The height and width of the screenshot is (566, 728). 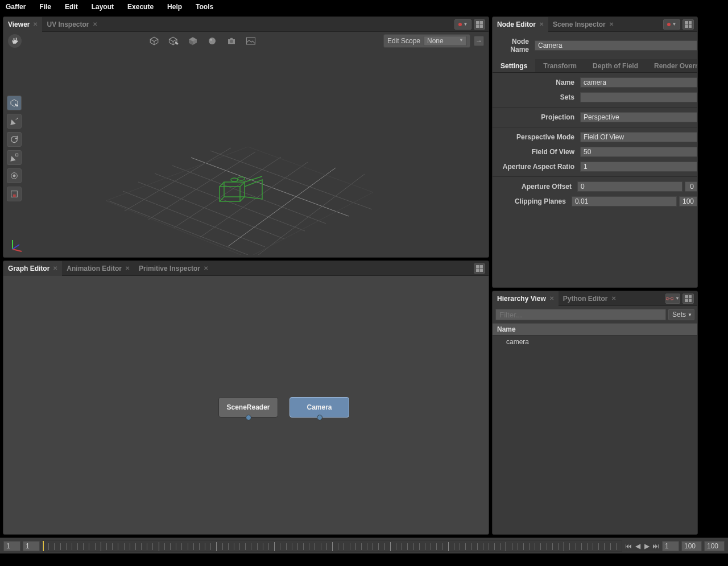 What do you see at coordinates (595, 342) in the screenshot?
I see `hierarchy-item: camera` at bounding box center [595, 342].